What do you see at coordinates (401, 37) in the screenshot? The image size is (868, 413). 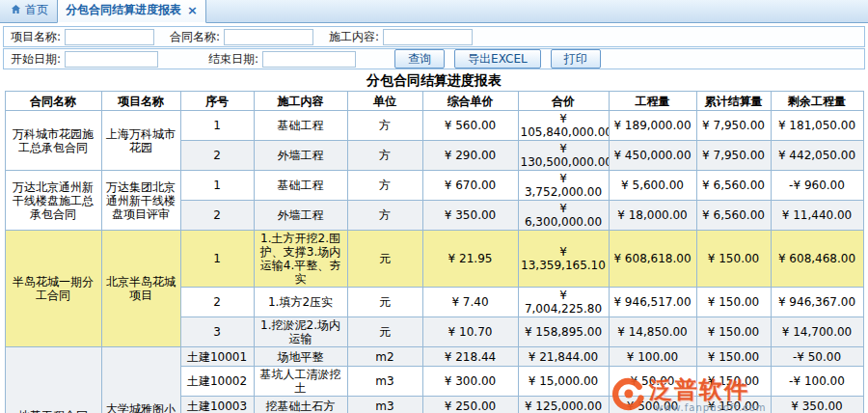 I see `construction-content-field: 施工内容:` at bounding box center [401, 37].